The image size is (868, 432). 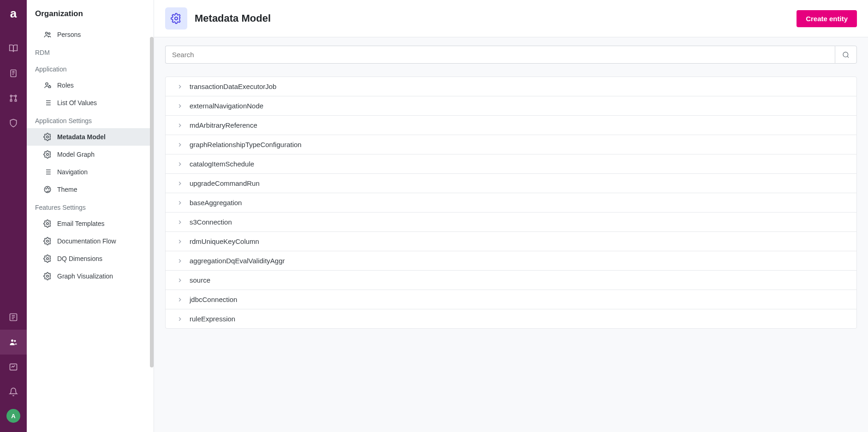 What do you see at coordinates (48, 85) in the screenshot?
I see `user-lock-icon` at bounding box center [48, 85].